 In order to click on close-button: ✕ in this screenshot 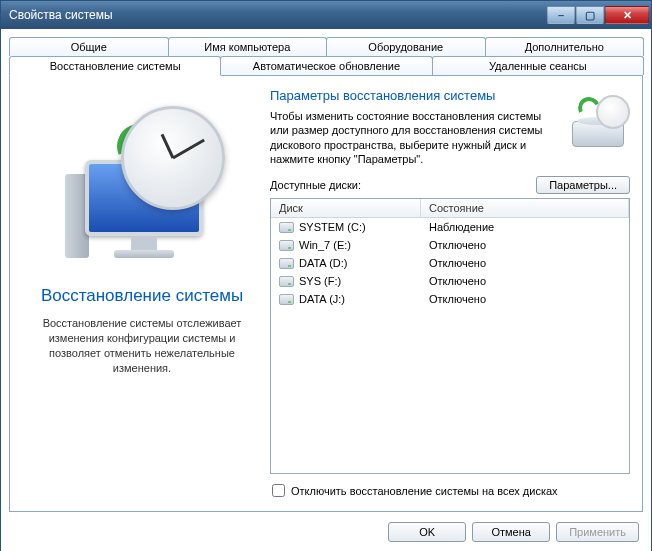, I will do `click(627, 15)`.